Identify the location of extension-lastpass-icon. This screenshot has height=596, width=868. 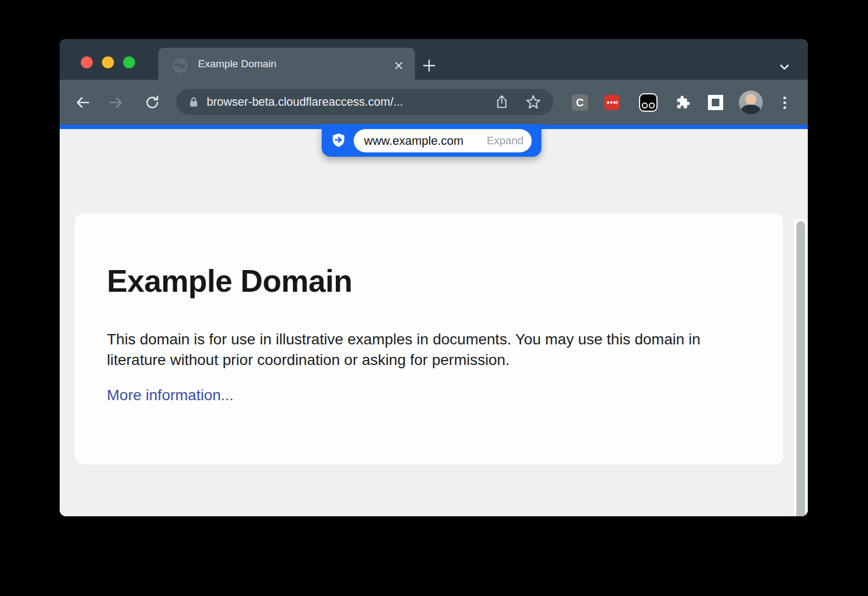
(612, 102).